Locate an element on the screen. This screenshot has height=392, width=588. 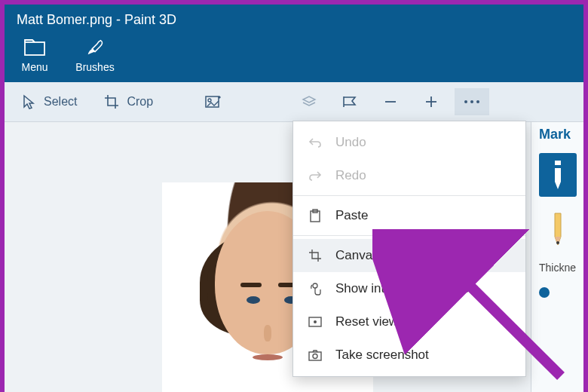
pencil-tool is located at coordinates (558, 229).